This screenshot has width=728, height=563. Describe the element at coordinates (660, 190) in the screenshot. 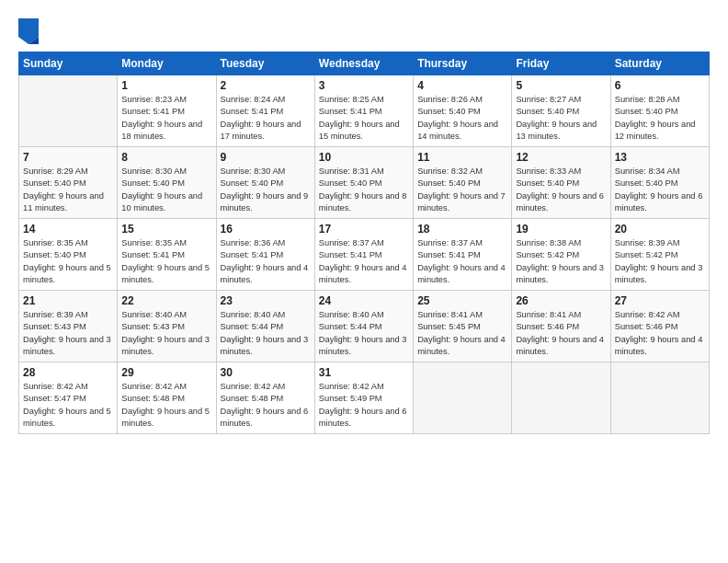

I see `cell-content: Sunrise: 8:34 AMSunset: 5:40 PMDaylight:…` at that location.